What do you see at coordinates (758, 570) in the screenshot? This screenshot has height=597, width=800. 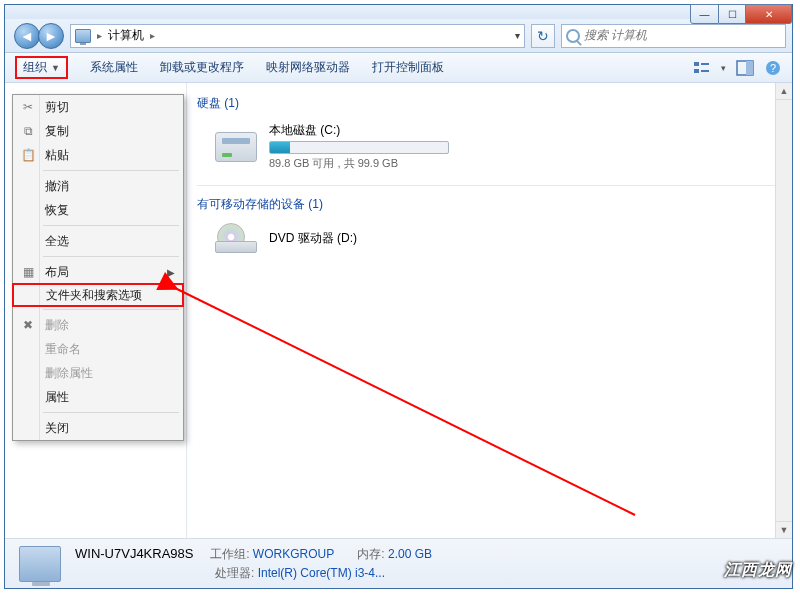 I see `watermark: 江西龙网` at bounding box center [758, 570].